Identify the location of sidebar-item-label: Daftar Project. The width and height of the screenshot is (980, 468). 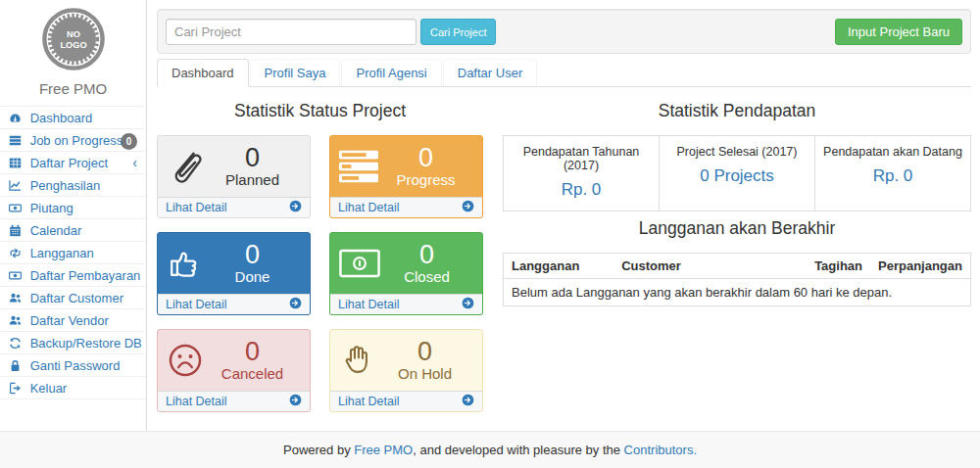
(69, 163).